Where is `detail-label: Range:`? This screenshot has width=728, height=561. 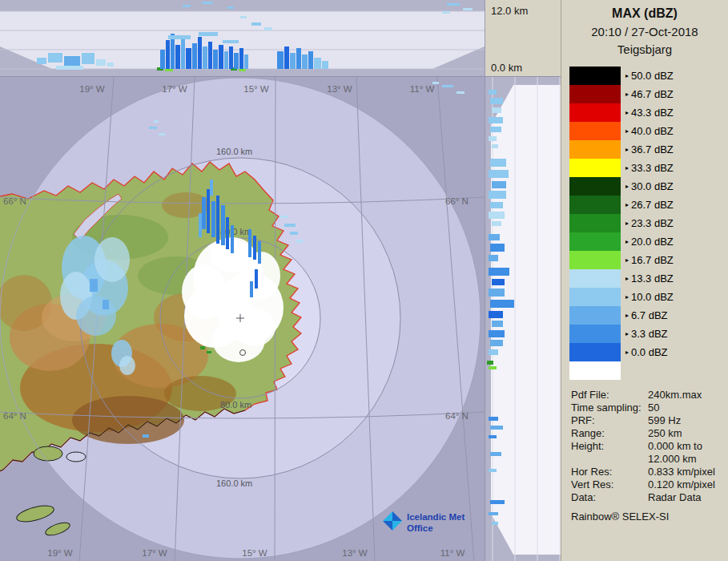 detail-label: Range: is located at coordinates (609, 434).